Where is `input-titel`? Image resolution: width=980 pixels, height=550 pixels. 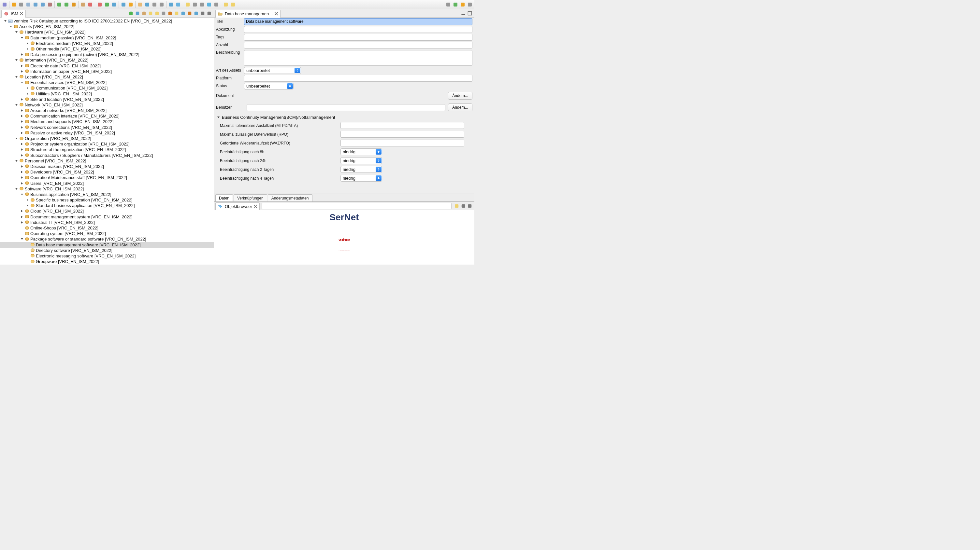
input-titel is located at coordinates (358, 22).